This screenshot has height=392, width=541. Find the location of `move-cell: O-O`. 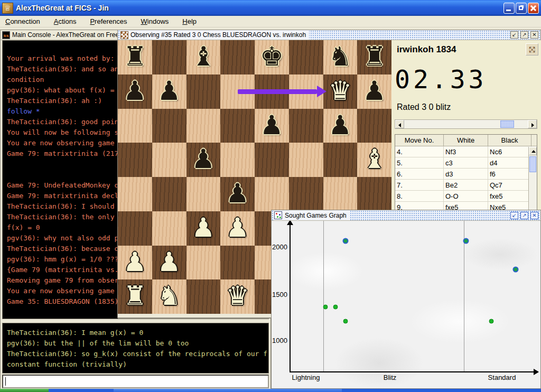

move-cell: O-O is located at coordinates (466, 196).